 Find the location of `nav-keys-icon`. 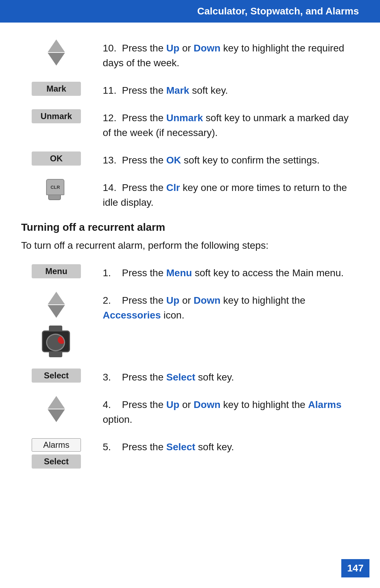

nav-keys-icon is located at coordinates (56, 52).